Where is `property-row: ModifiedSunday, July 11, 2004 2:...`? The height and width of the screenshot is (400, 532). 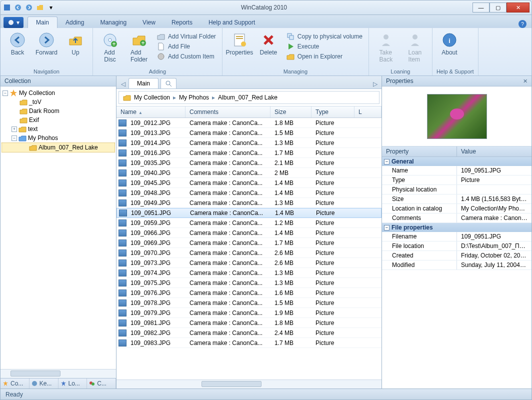 property-row: ModifiedSunday, July 11, 2004 2:... is located at coordinates (457, 265).